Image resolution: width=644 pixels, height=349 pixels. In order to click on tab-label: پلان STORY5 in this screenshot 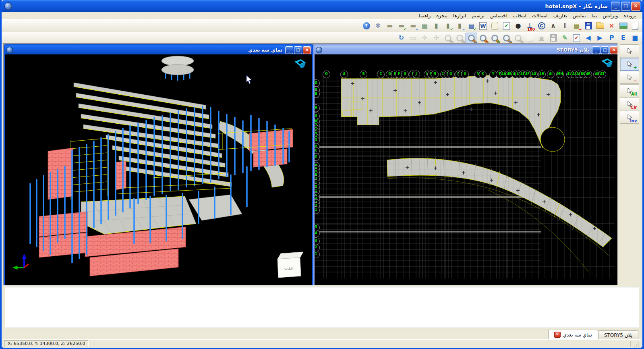, I will do `click(618, 335)`.